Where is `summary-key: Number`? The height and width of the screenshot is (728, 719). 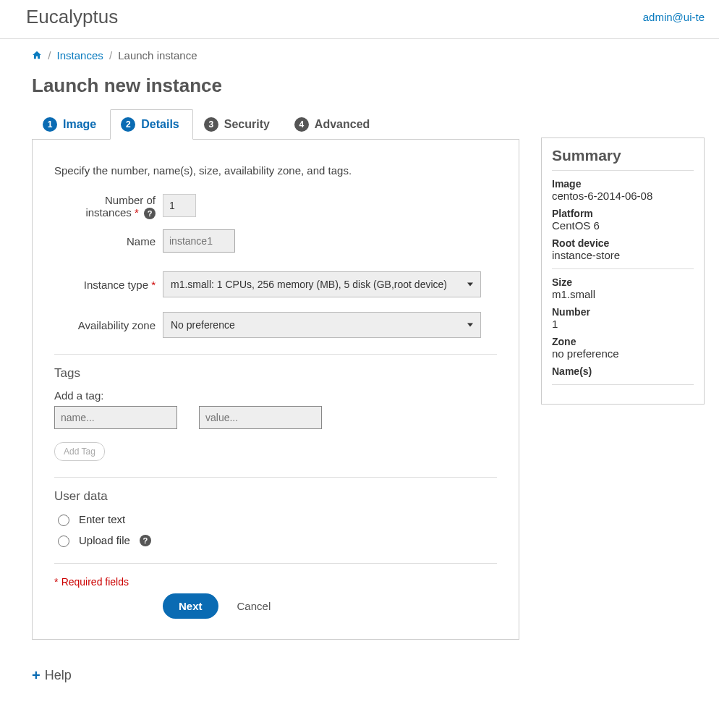
summary-key: Number is located at coordinates (623, 312).